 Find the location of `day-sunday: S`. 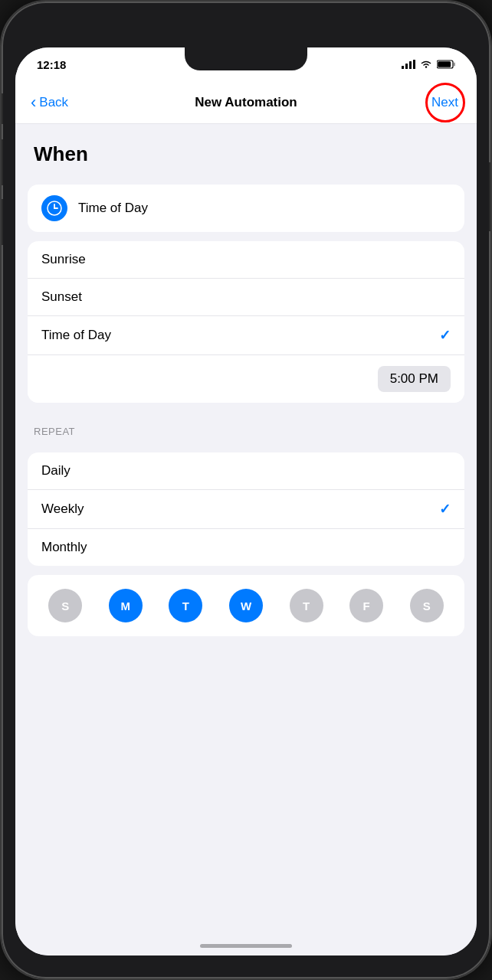

day-sunday: S is located at coordinates (65, 606).